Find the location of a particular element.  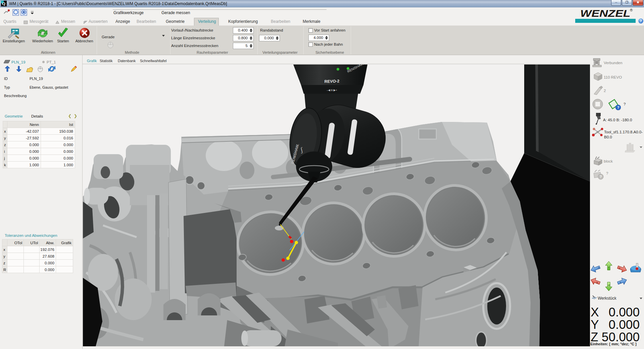

svg-text: -z is located at coordinates (609, 285).